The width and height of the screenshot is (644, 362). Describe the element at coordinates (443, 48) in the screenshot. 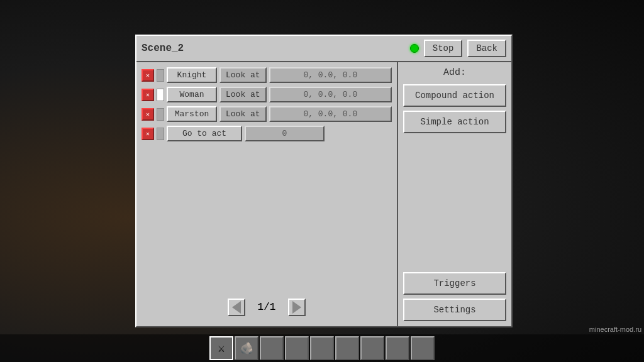

I see `stop-button: Stop` at that location.